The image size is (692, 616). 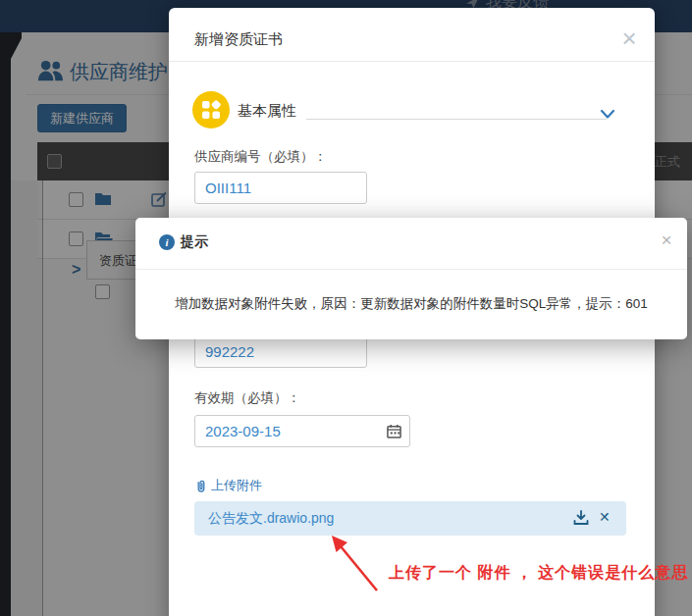 I want to click on chevron-down-icon, so click(x=608, y=114).